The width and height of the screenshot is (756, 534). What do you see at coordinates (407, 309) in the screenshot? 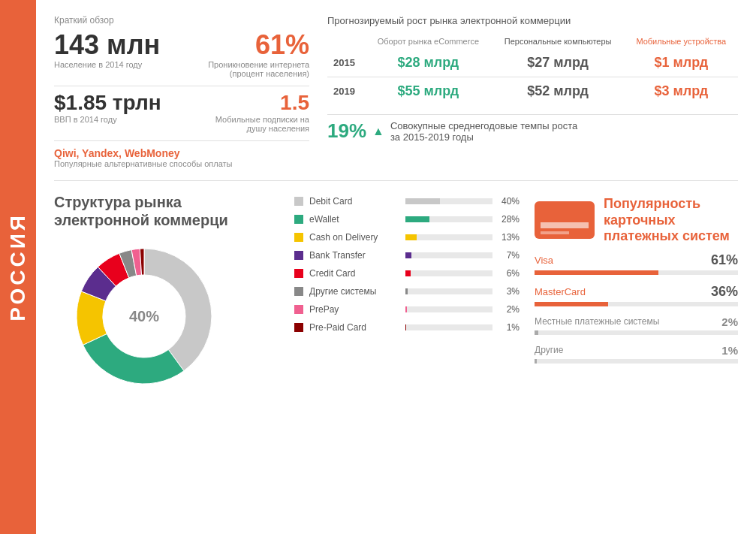
I see `bar-item: PrePay 2%` at bounding box center [407, 309].